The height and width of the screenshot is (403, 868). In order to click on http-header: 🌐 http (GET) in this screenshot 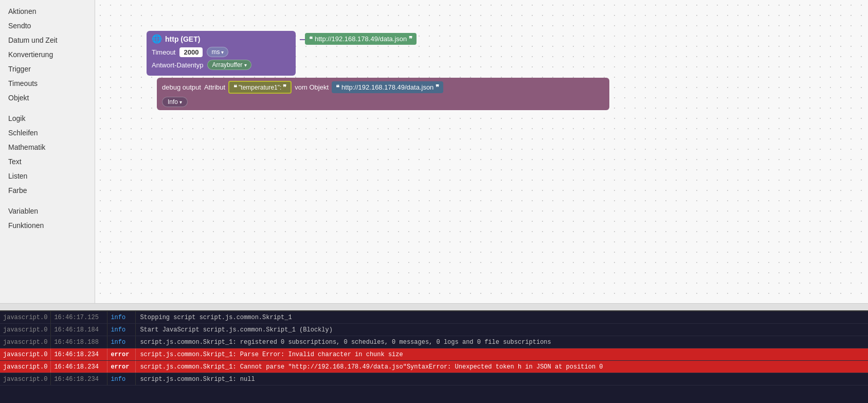, I will do `click(221, 39)`.